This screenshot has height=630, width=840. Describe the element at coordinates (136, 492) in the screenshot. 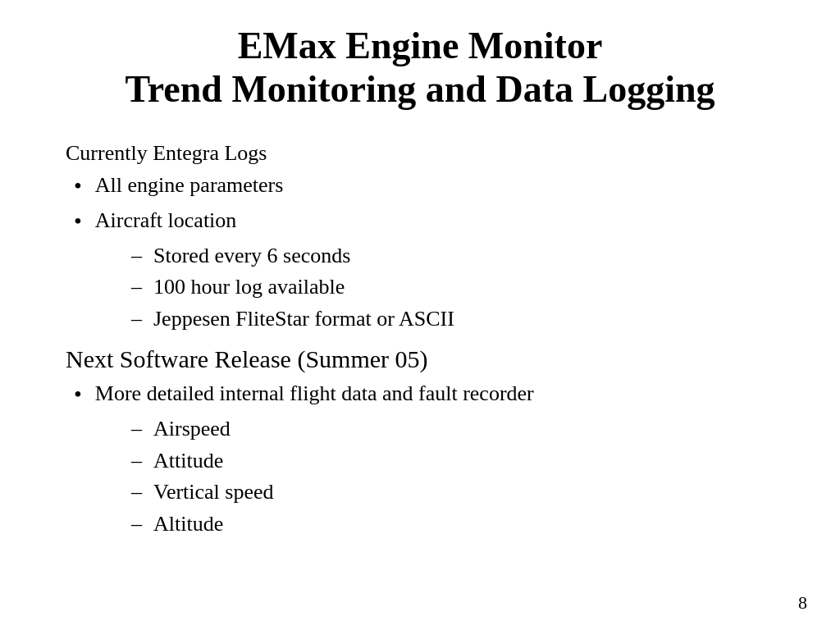

I see `sub-dash-3-3: –` at that location.